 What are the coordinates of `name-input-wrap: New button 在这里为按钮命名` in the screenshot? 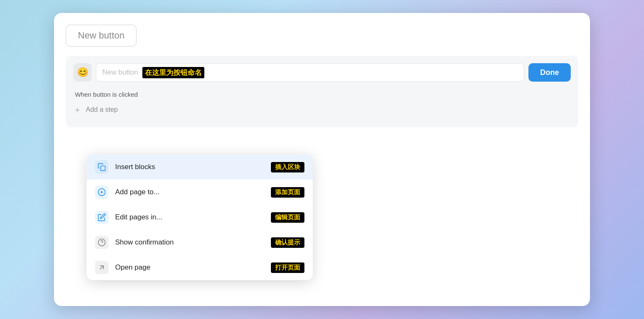 It's located at (310, 72).